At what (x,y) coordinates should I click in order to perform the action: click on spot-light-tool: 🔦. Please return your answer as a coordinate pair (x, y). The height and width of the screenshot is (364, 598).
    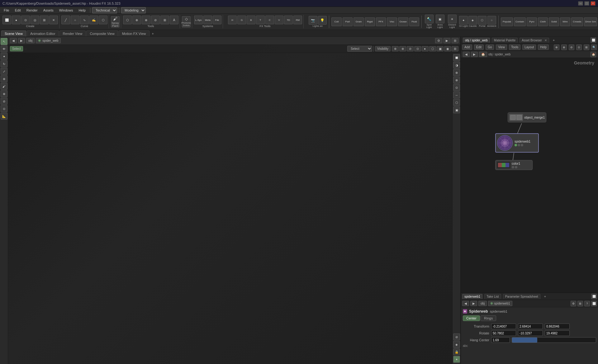
    Looking at the image, I should click on (429, 19).